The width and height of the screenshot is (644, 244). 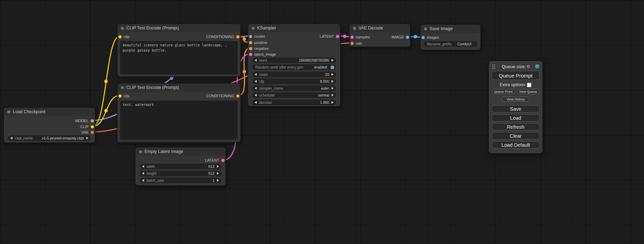 I want to click on node-clip-text-encode-negative: CLIP Text Encode (Prompt) clip CONDITION…, so click(x=179, y=113).